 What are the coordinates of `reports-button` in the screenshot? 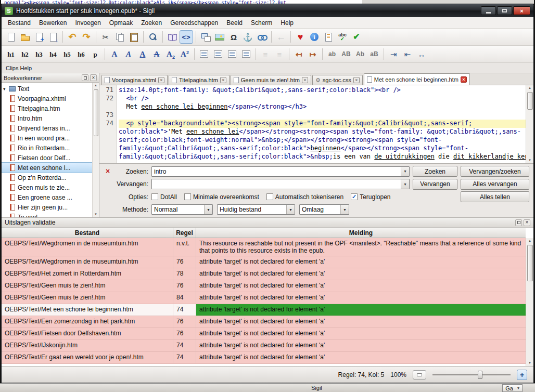 It's located at (328, 37).